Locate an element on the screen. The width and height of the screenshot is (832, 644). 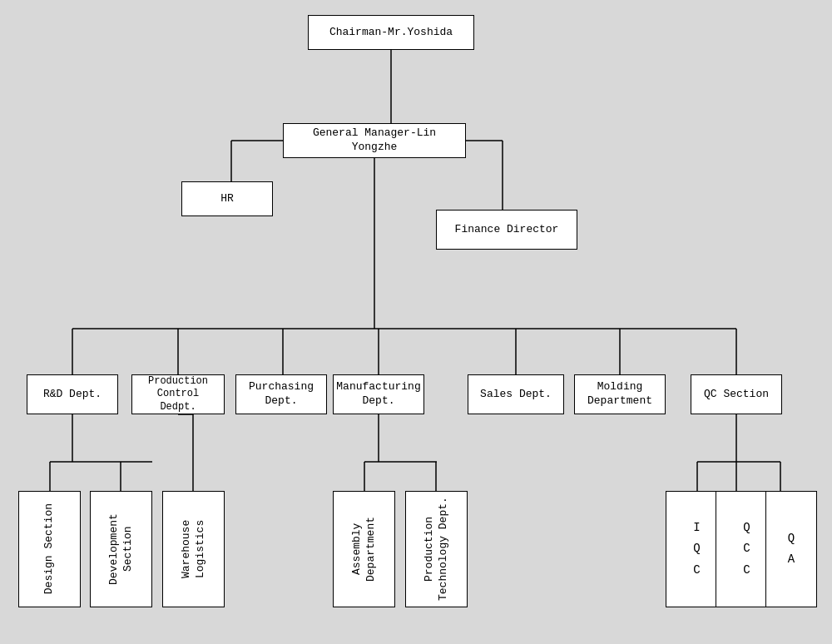
purchasing-label: Purchasing Dept. is located at coordinates (281, 394).